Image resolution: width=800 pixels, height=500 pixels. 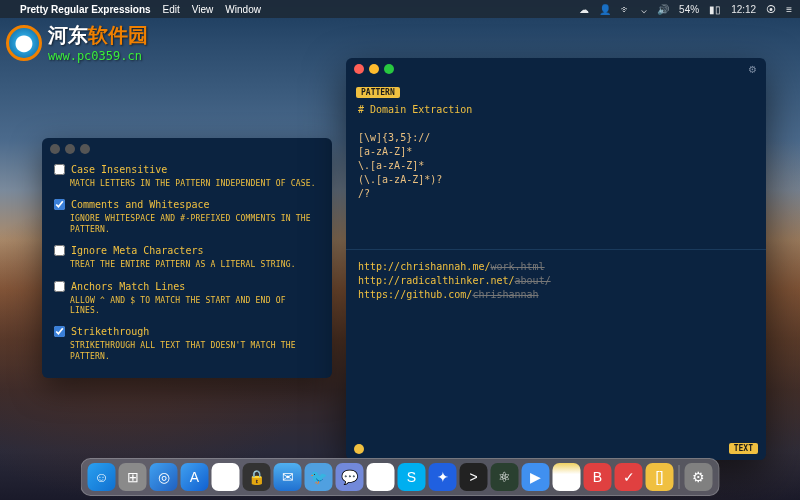 What do you see at coordinates (660, 477) in the screenshot?
I see `dock-app-pretty-regex: []` at bounding box center [660, 477].